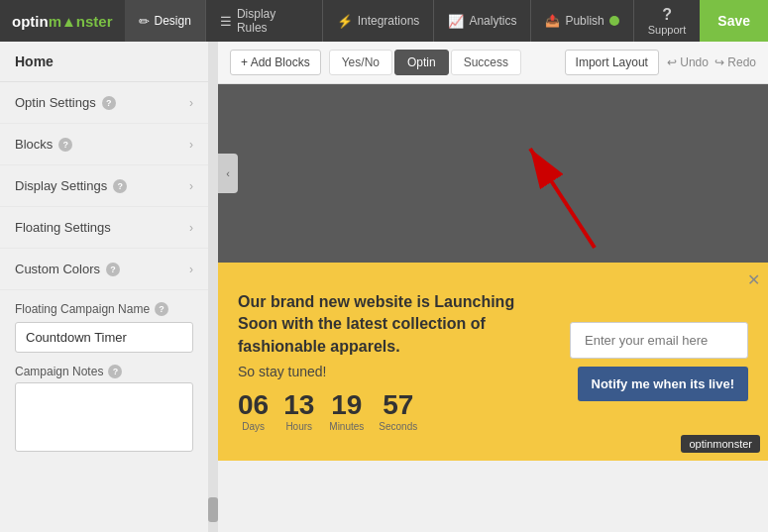  What do you see at coordinates (299, 410) in the screenshot?
I see `countdown-hours: 13 Hours` at bounding box center [299, 410].